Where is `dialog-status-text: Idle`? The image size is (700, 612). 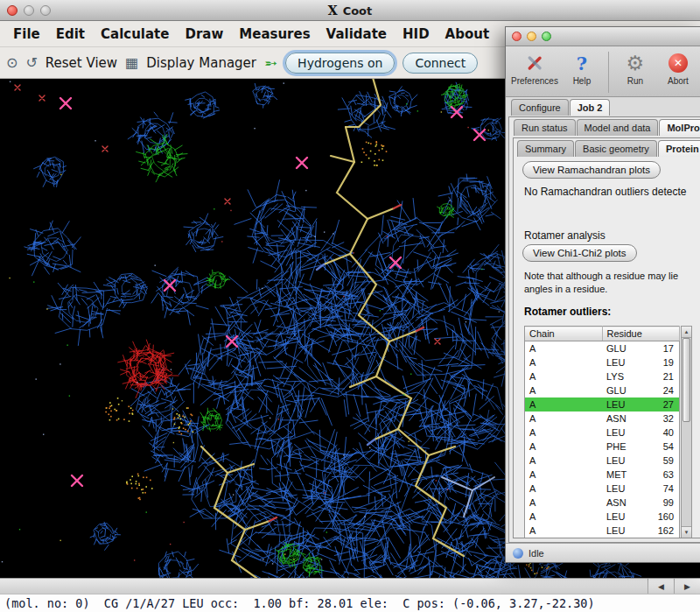
dialog-status-text: Idle is located at coordinates (536, 553).